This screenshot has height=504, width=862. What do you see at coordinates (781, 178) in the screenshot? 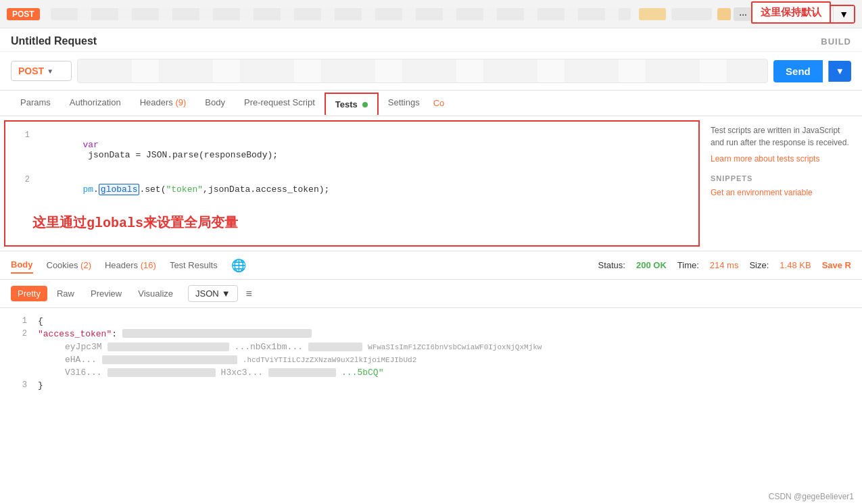
I see `snippets-label: SNIPPETS` at bounding box center [781, 178].